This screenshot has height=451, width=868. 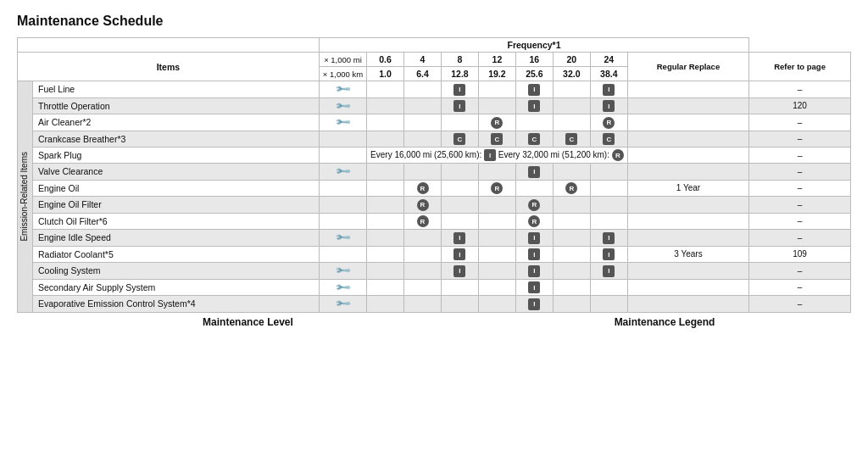 What do you see at coordinates (176, 287) in the screenshot?
I see `item-label: Secondary Air Supply System` at bounding box center [176, 287].